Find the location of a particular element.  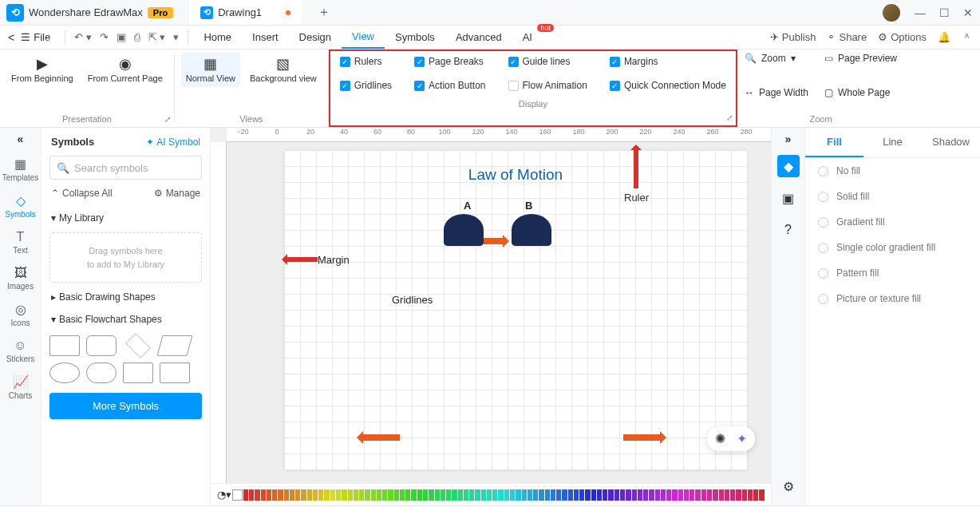

menu-home: Home is located at coordinates (217, 37).